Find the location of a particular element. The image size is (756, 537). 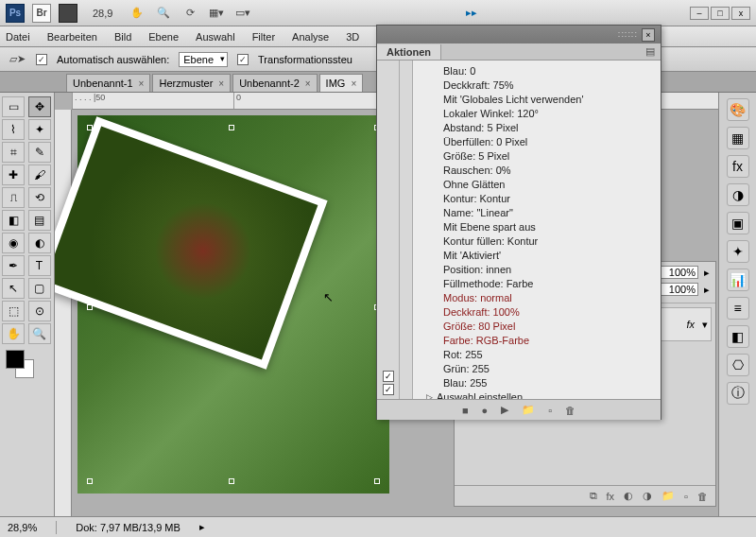

pen-tool: ✒ is located at coordinates (13, 266).